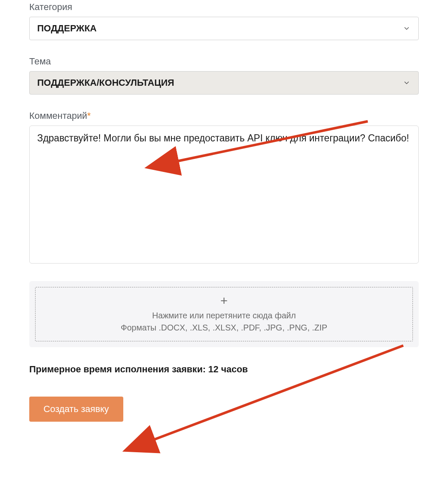  Describe the element at coordinates (224, 7) in the screenshot. I see `category-label: Категория` at that location.